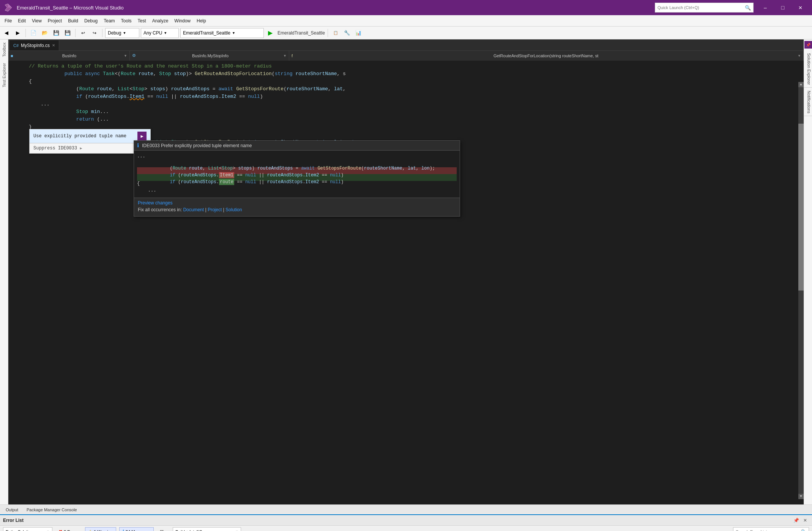 Image resolution: width=812 pixels, height=531 pixels. I want to click on lightbulb-action-label: Use explicitly provided tuple name, so click(80, 136).